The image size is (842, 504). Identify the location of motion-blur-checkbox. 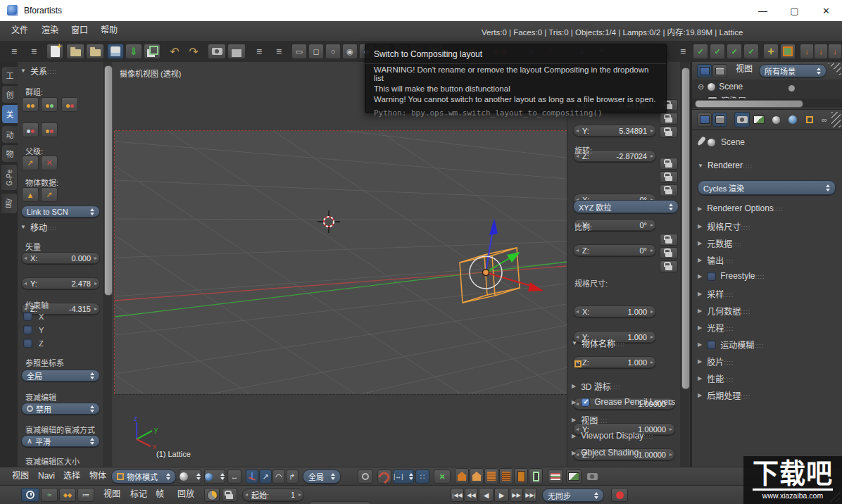
(711, 345).